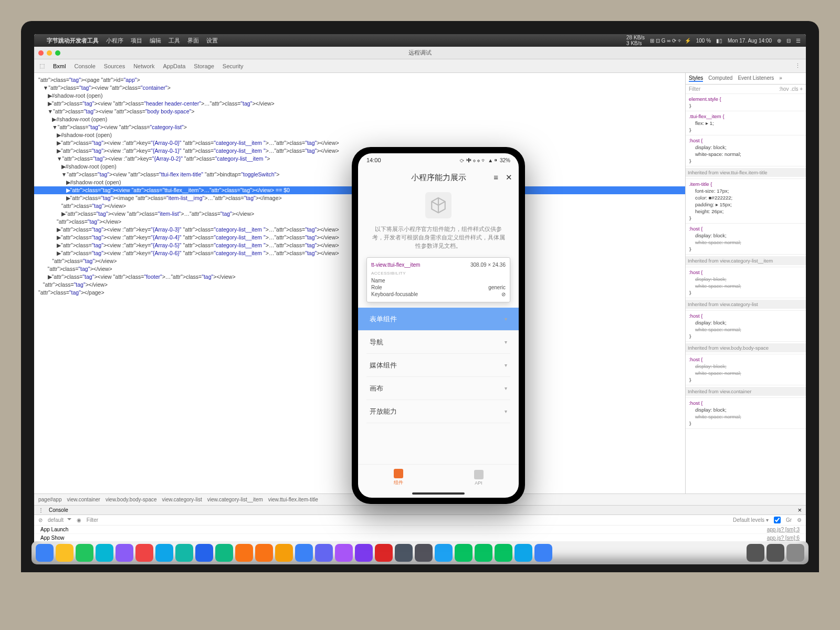  Describe the element at coordinates (438, 494) in the screenshot. I see `home-indicator` at that location.